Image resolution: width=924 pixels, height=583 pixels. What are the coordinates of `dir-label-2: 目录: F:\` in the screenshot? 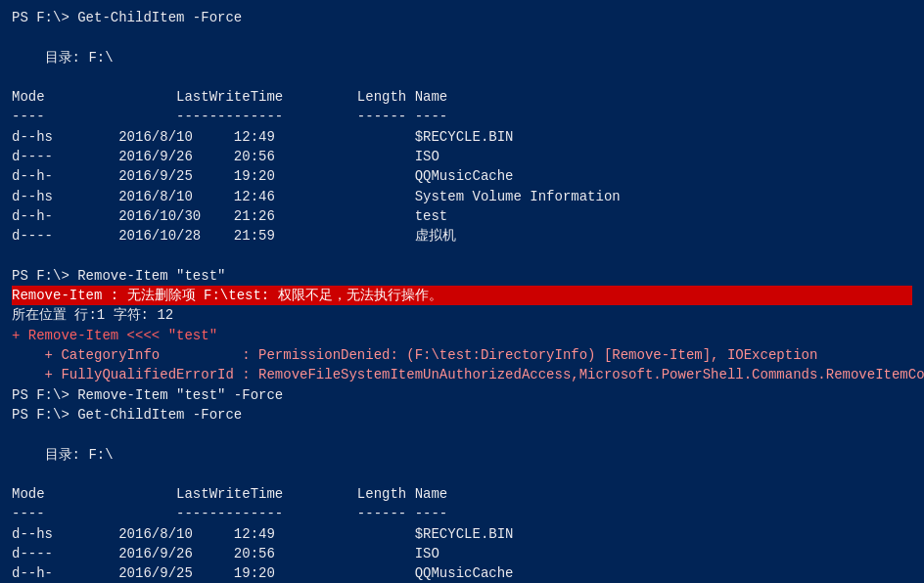 It's located at (462, 455).